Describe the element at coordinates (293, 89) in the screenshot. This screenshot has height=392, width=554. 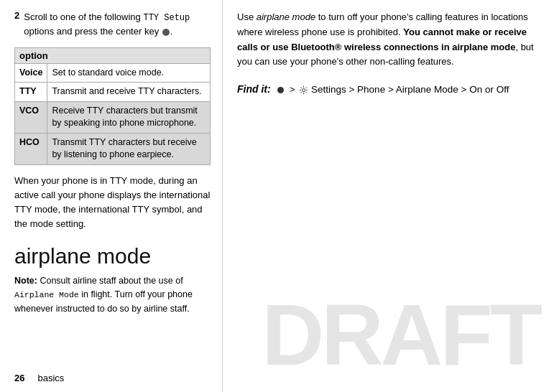
I see `arrow-icon: >` at that location.